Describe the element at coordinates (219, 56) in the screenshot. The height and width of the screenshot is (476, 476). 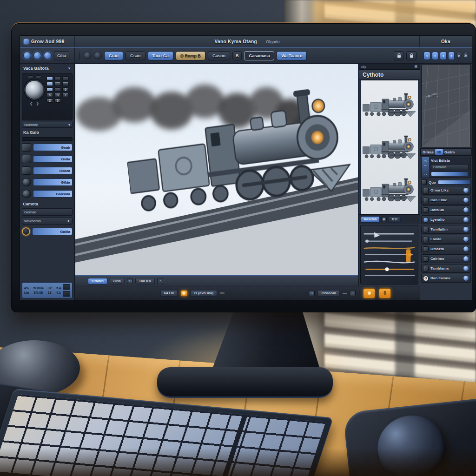
I see `gasoo-button: Gasoo` at that location.